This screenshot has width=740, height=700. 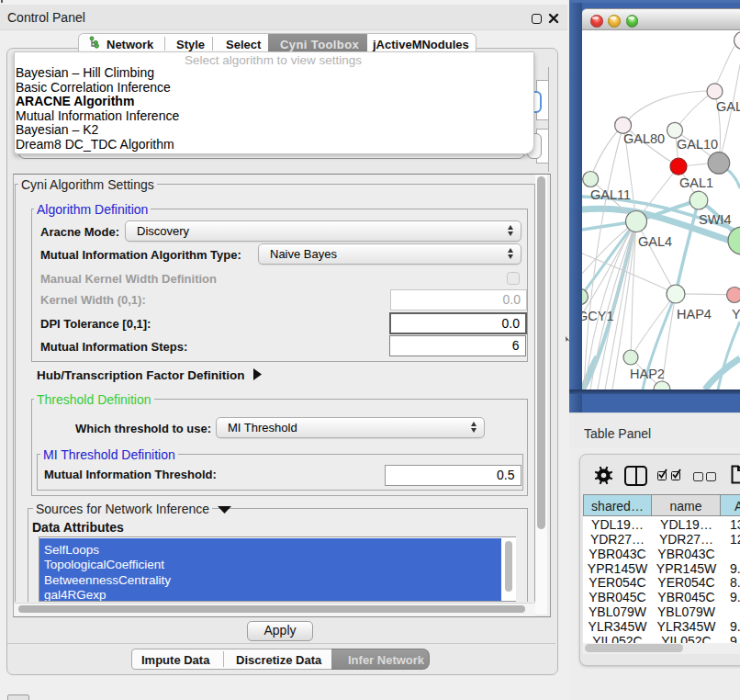 I want to click on svg-text: GCY1, so click(x=599, y=316).